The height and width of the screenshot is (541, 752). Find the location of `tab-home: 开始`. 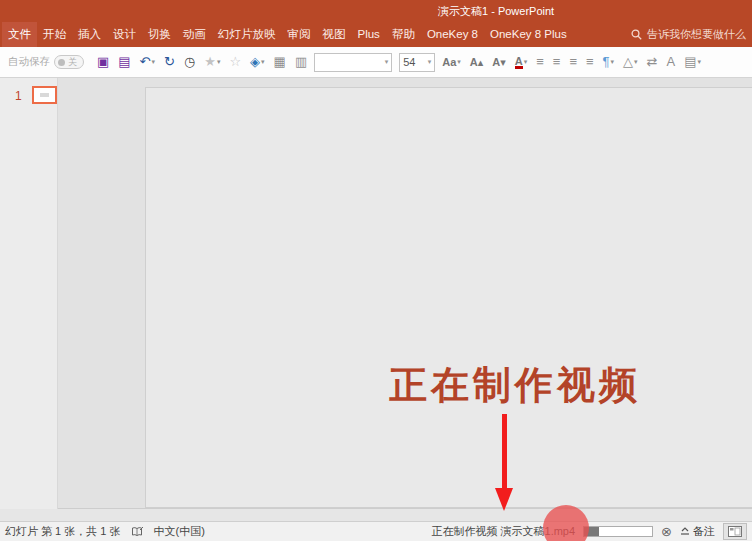

tab-home: 开始 is located at coordinates (54, 34).